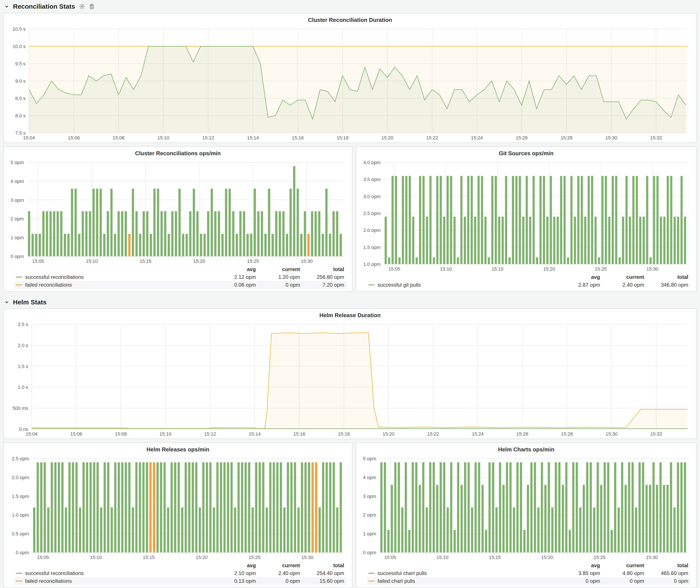 This screenshot has width=700, height=588. What do you see at coordinates (44, 7) in the screenshot?
I see `section-title: Reconciliation Stats` at bounding box center [44, 7].